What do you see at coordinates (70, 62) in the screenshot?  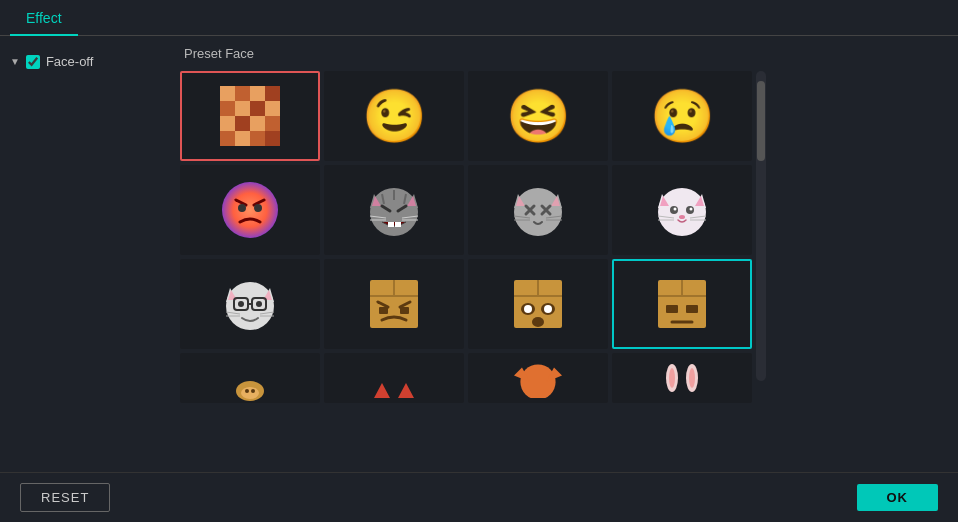 I see `face-off-label: Face-off` at bounding box center [70, 62].